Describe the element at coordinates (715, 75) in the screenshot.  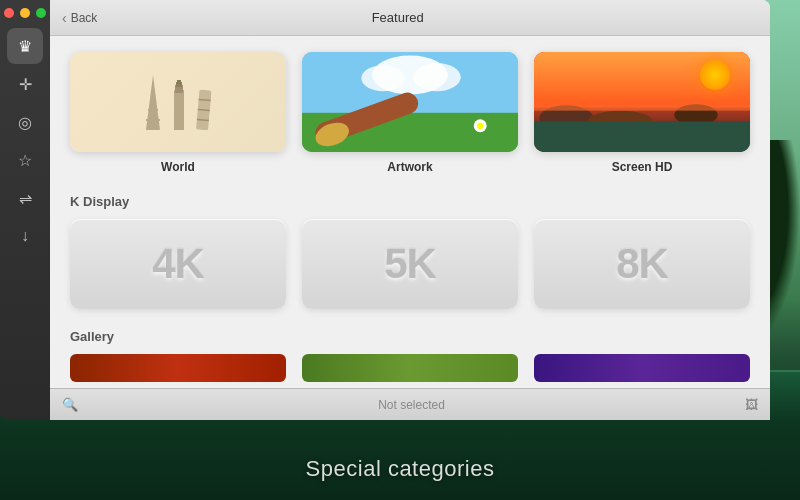
I see `sun-icon` at that location.